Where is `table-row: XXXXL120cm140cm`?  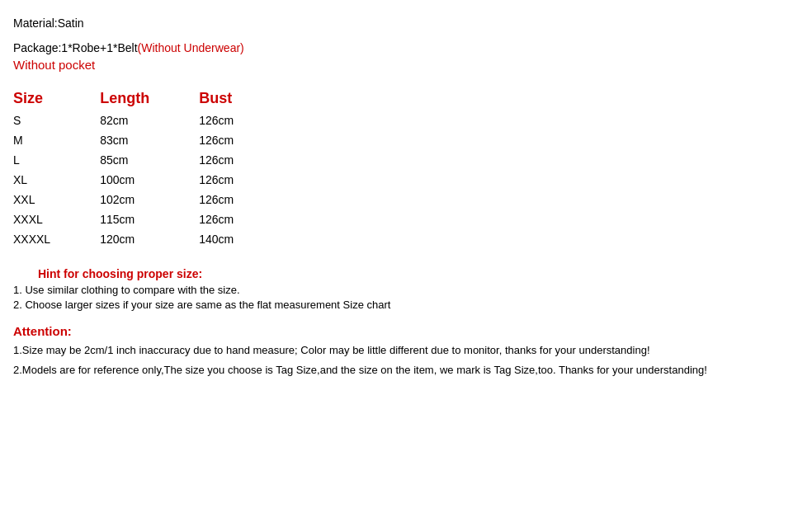 table-row: XXXXL120cm140cm is located at coordinates (149, 239).